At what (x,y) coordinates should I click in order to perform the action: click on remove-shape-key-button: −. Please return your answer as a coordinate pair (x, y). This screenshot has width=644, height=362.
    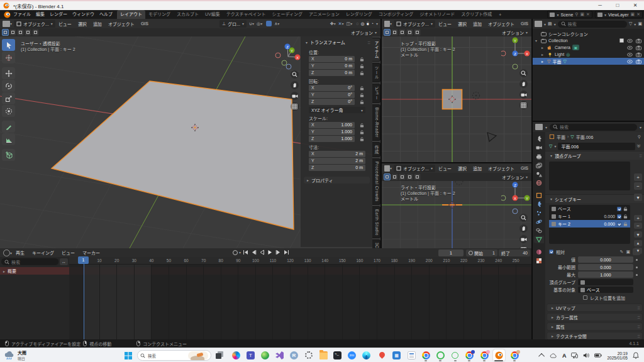
    Looking at the image, I should click on (638, 226).